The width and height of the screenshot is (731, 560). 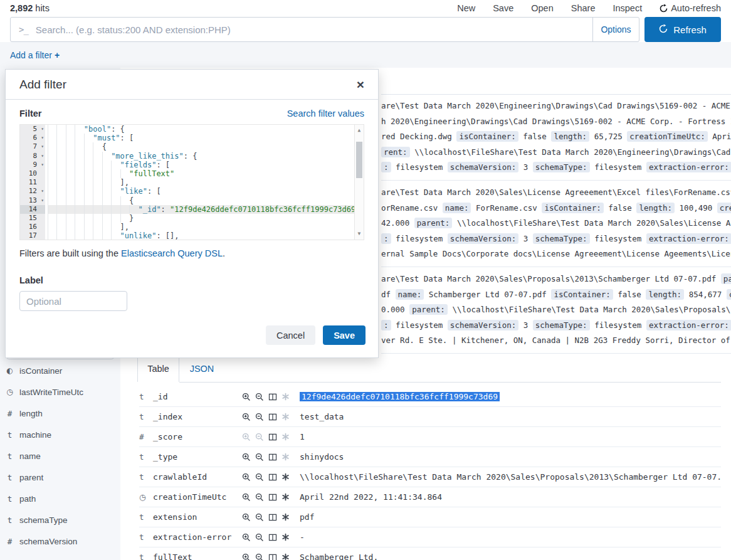 What do you see at coordinates (202, 369) in the screenshot?
I see `tab-json: JSON` at bounding box center [202, 369].